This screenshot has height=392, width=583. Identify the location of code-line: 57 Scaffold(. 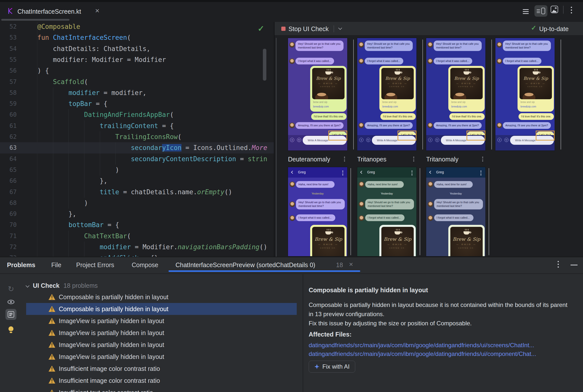
(137, 82).